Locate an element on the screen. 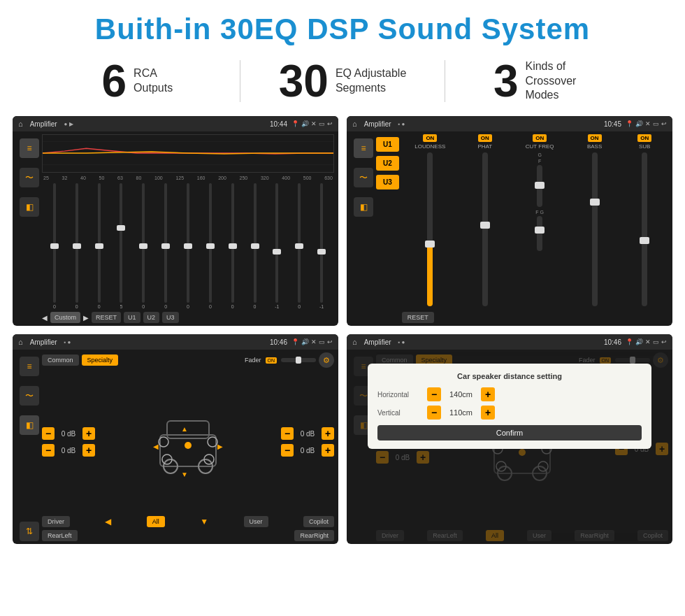 The image size is (685, 616). spk-plus-2: + is located at coordinates (89, 450).